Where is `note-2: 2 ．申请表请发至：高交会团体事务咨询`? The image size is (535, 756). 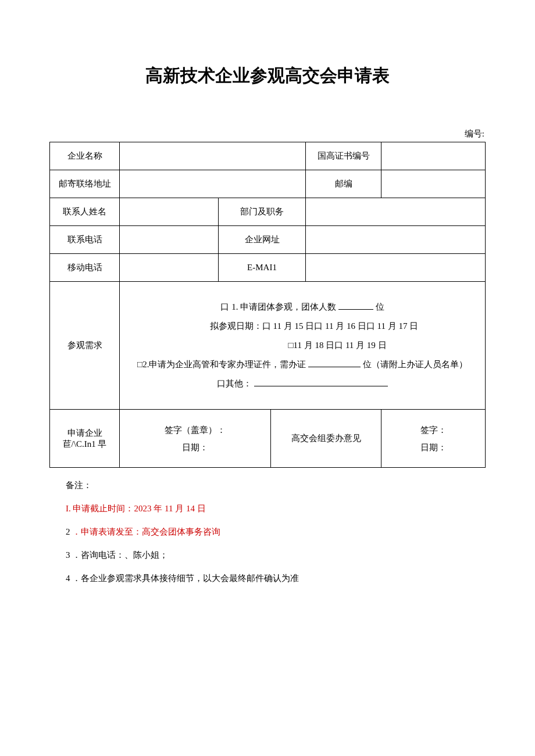 note-2: 2 ．申请表请发至：高交会团体事务咨询 is located at coordinates (276, 532).